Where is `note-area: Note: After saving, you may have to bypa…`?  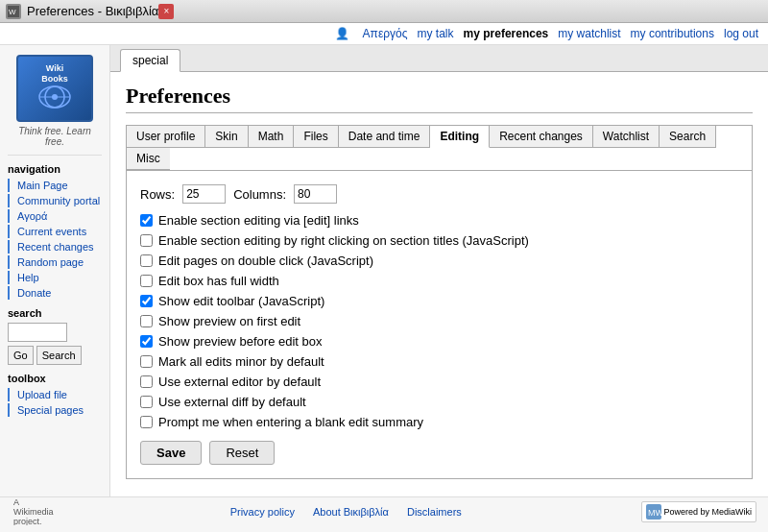
note-area: Note: After saving, you may have to bypa… is located at coordinates (440, 493).